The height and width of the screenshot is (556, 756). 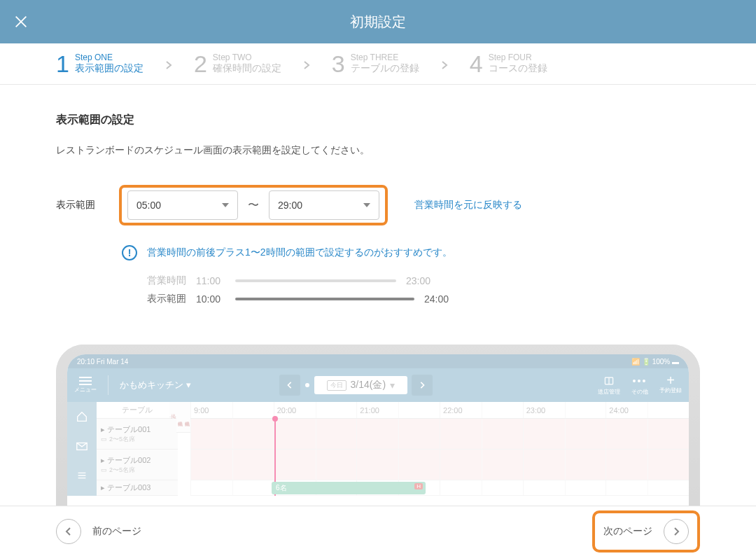 I want to click on step-4: 4 Step FOUR コースの登録, so click(x=508, y=64).